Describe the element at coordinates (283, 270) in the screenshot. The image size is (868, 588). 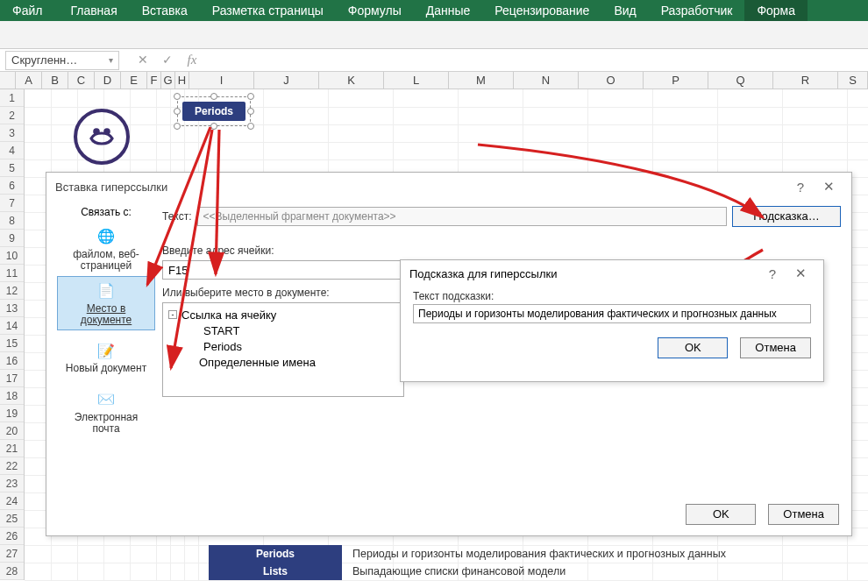
I see `cell-address-input` at that location.